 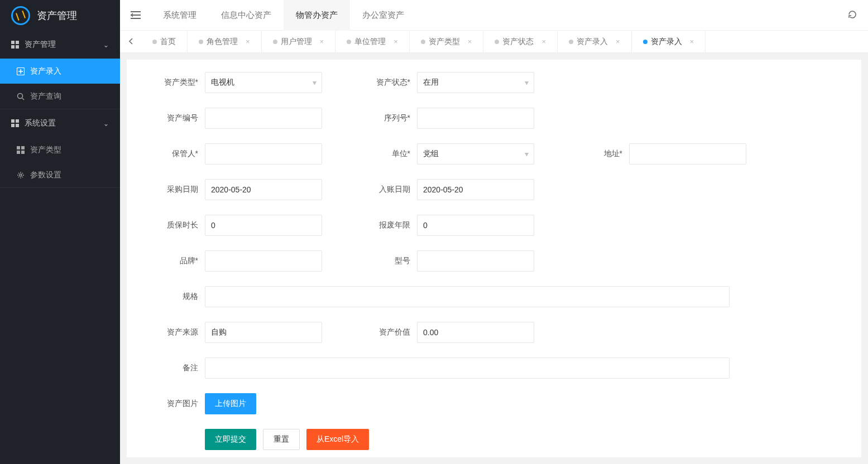 I want to click on input-serial-no, so click(x=476, y=118).